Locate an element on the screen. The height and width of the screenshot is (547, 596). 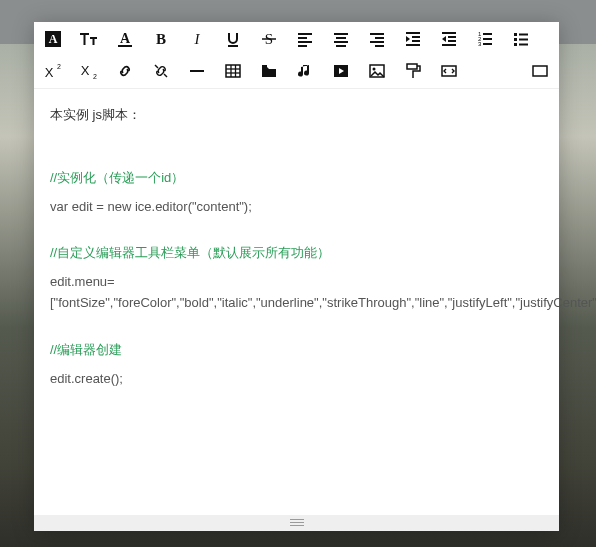
code-line: edit.menu=["fontSize","foreColor","bold"… is located at coordinates (296, 293).